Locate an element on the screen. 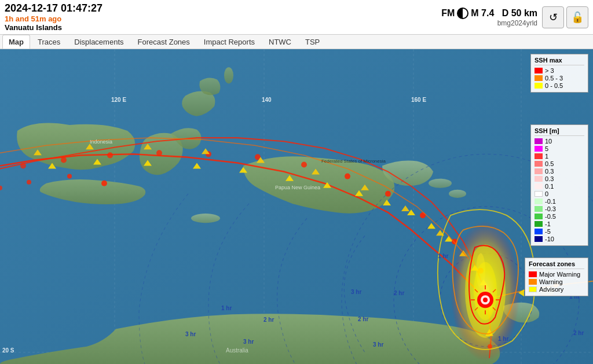 Image resolution: width=593 pixels, height=364 pixels. svg-text: Papua New Guinea is located at coordinates (298, 187).